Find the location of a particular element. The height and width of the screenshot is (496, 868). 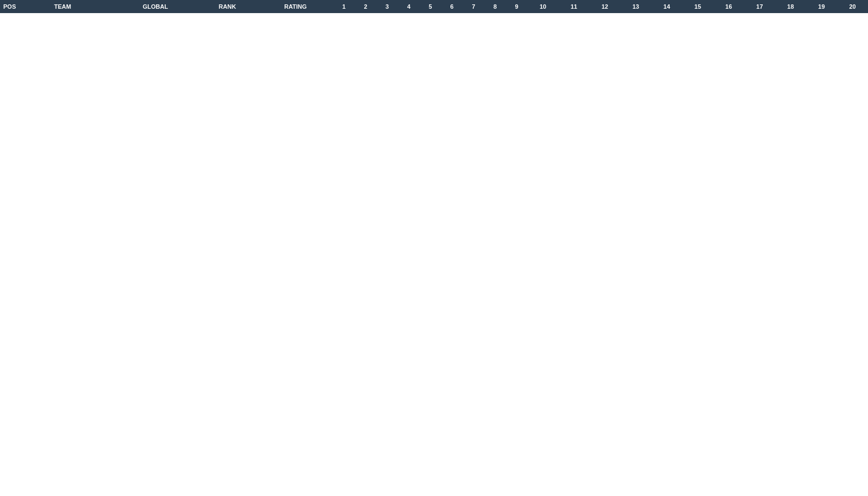

col-rank: RANK is located at coordinates (227, 7).